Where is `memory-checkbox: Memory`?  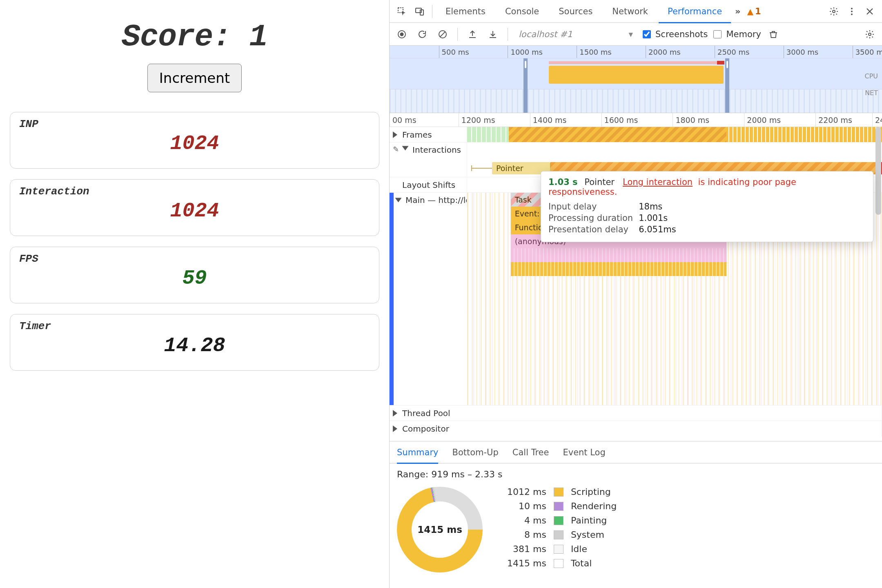 memory-checkbox: Memory is located at coordinates (736, 34).